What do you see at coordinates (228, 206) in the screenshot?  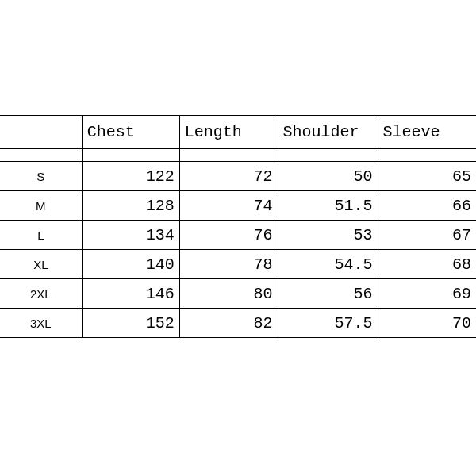 I see `length-cell: 74` at bounding box center [228, 206].